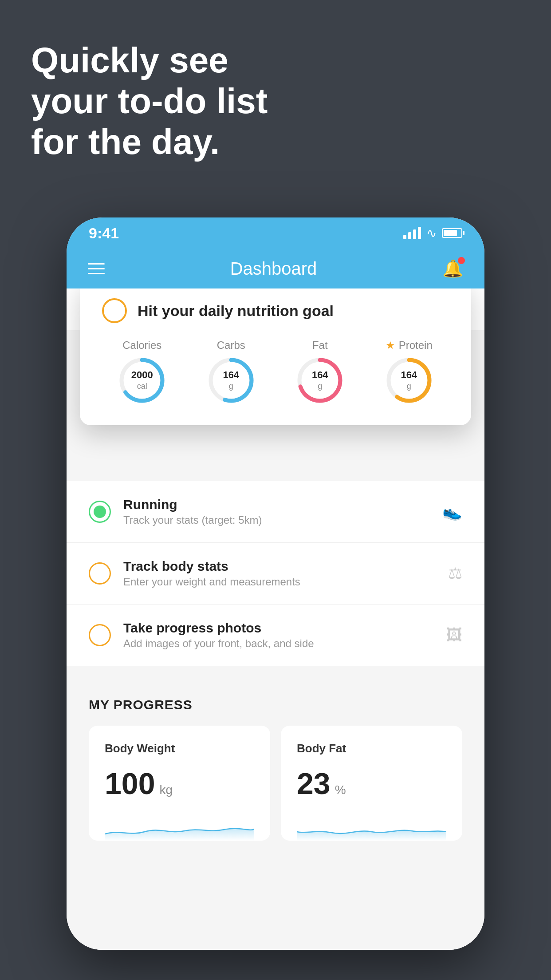 The width and height of the screenshot is (551, 980). I want to click on hamburger-menu-button, so click(96, 269).